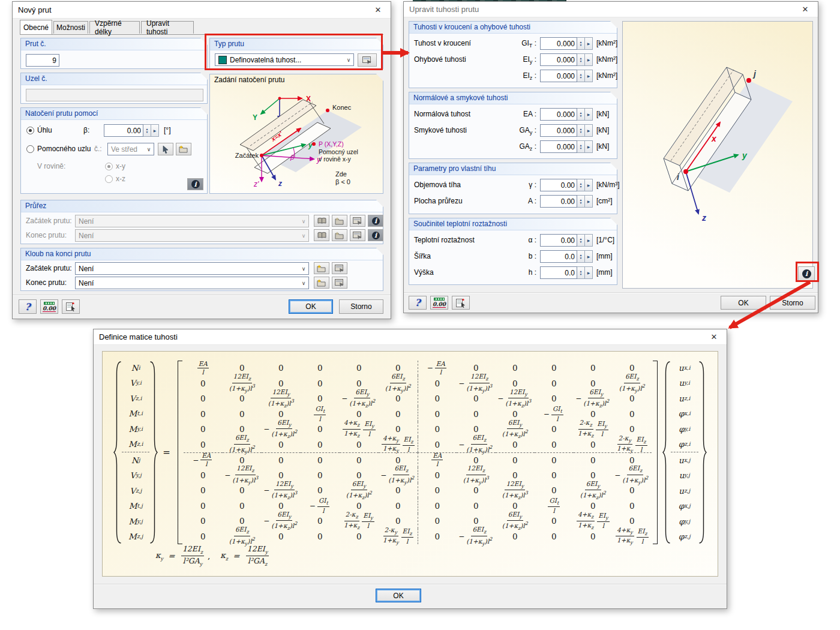 This screenshot has height=630, width=840. Describe the element at coordinates (167, 28) in the screenshot. I see `tab-upravit-tuhosti: Upravit tuhosti` at that location.